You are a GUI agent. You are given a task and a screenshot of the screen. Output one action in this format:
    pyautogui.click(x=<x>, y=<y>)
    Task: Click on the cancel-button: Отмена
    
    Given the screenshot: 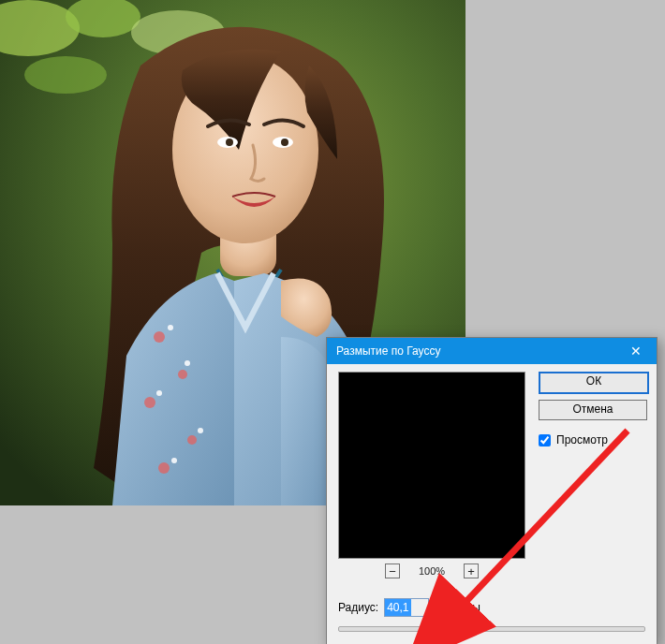 What is the action you would take?
    pyautogui.click(x=593, y=410)
    